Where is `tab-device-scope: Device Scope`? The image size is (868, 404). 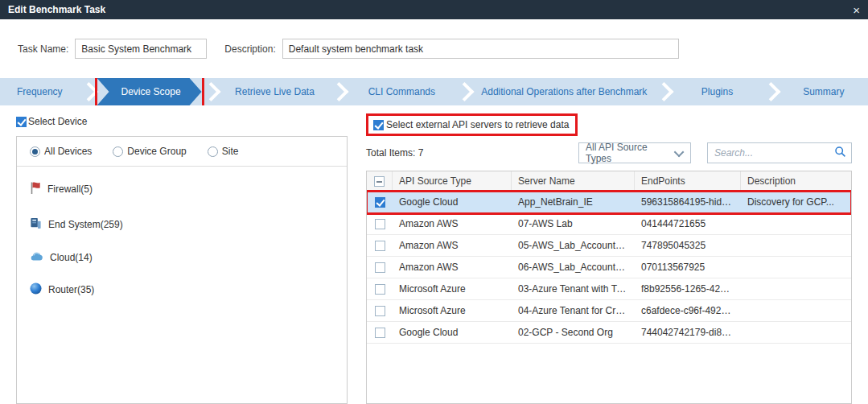 tab-device-scope: Device Scope is located at coordinates (150, 92).